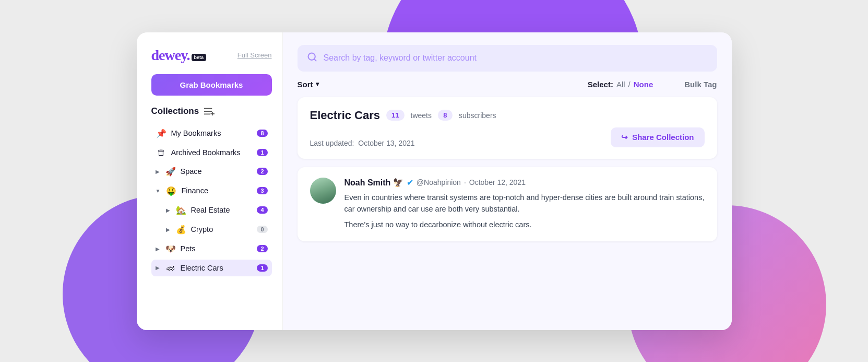 The image size is (868, 362). Describe the element at coordinates (217, 249) in the screenshot. I see `pets-label: Pets` at that location.